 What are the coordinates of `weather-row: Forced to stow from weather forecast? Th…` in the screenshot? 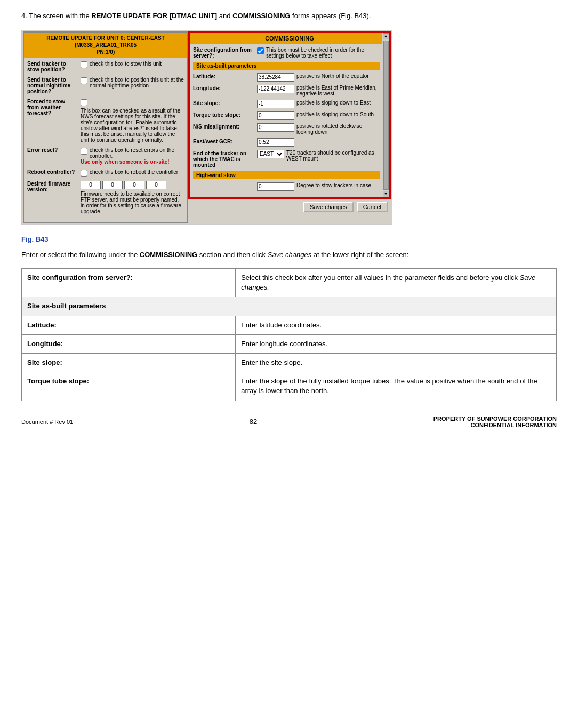 It's located at (106, 121).